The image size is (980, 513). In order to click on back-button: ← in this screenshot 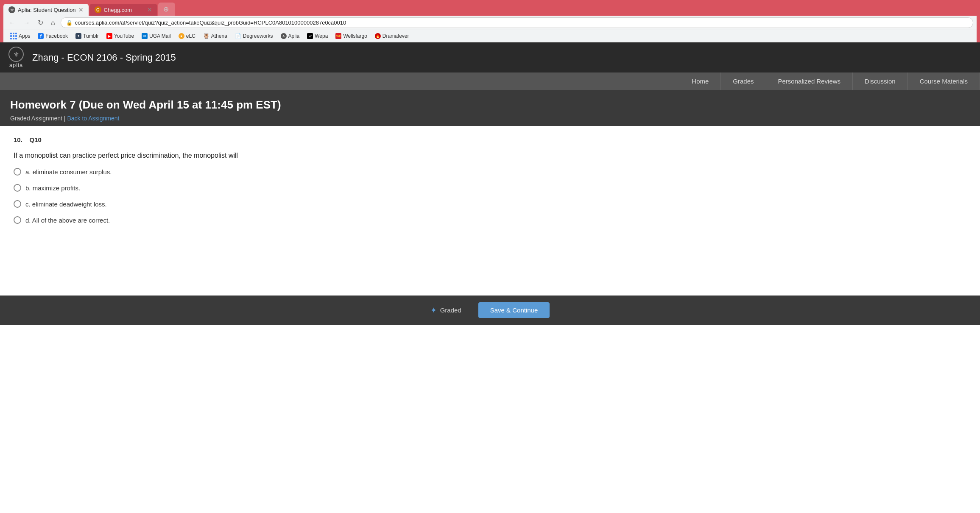, I will do `click(12, 23)`.